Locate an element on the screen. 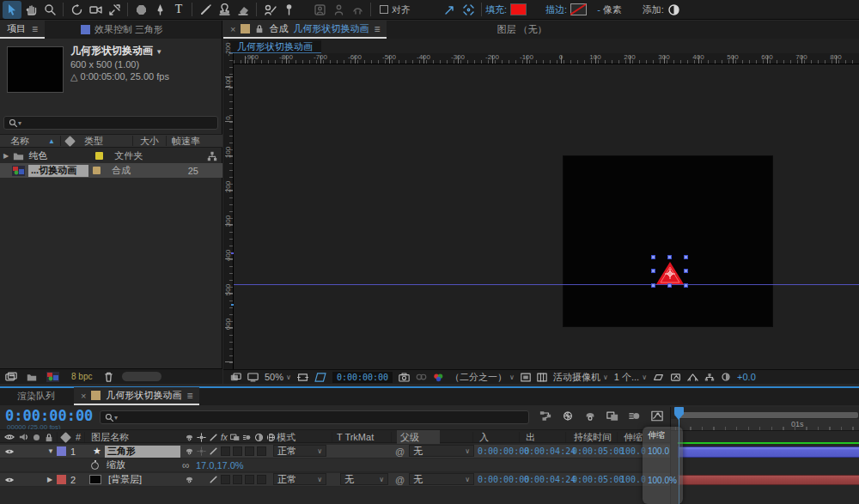  layer-row-2: ▶ 2 [背景层] 正常∨ 无∨ @ 无∨ 0:00:00:00 0:00:04… is located at coordinates (335, 480).